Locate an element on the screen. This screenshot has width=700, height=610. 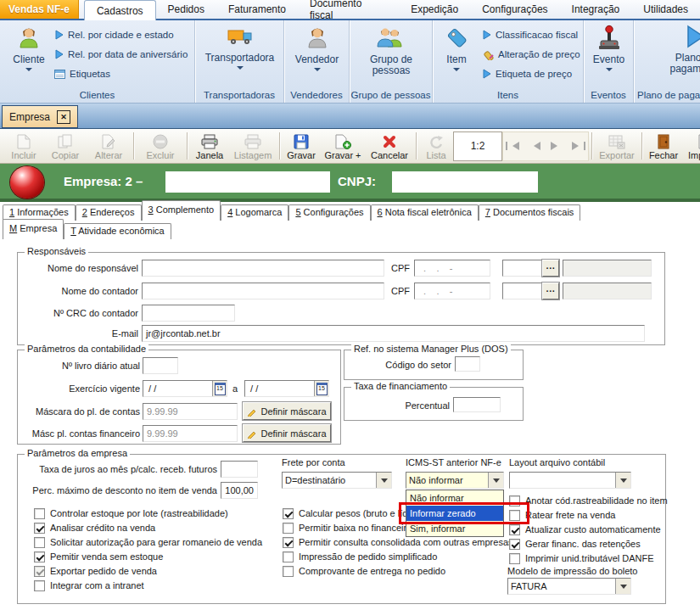
checkbox-solicitar-autorizacao-romaneio: Solicitar autorização para gerar romanei… is located at coordinates (148, 542).